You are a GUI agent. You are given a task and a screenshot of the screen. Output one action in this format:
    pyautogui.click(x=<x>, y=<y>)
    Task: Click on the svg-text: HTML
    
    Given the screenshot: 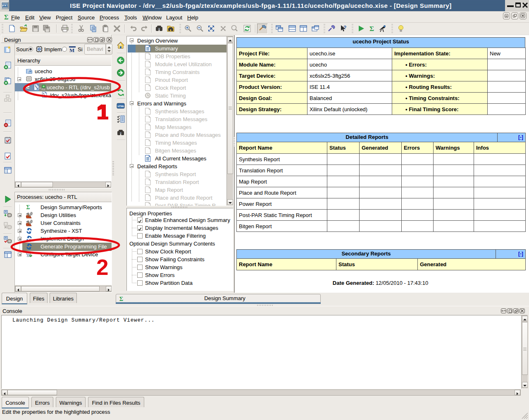 What is the action you would take?
    pyautogui.click(x=122, y=106)
    